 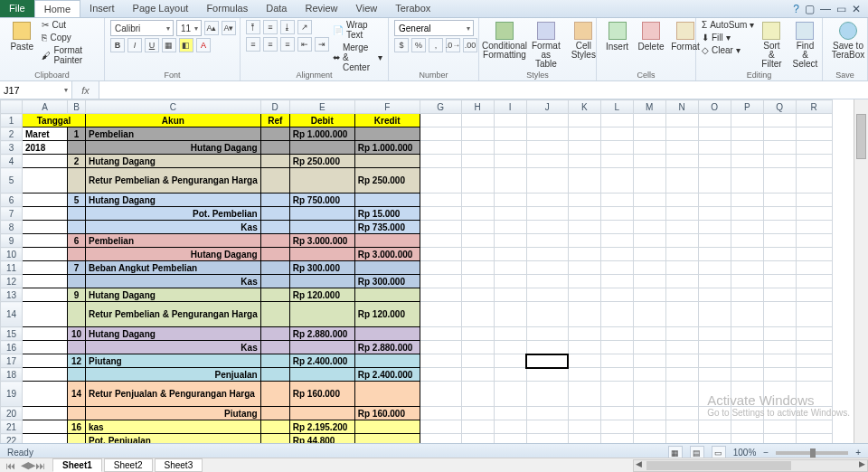 I want to click on col-header-I: I, so click(x=510, y=107).